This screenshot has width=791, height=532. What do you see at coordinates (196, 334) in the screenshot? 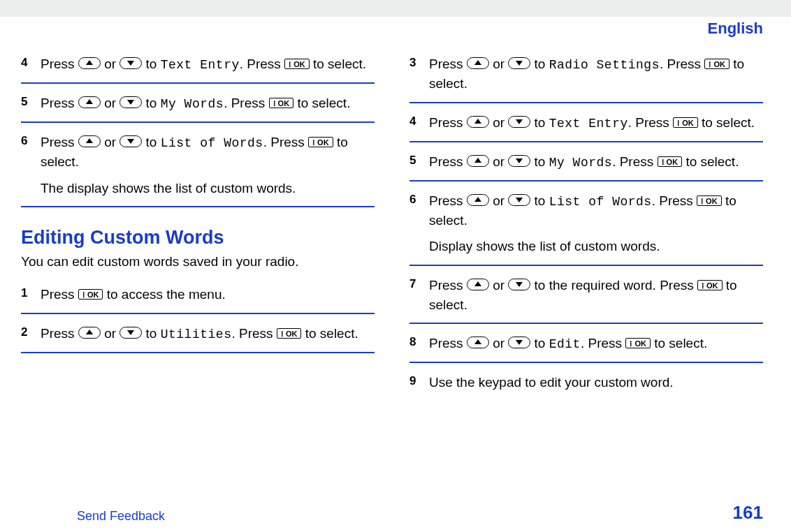
I see `menu-item: Utilities` at bounding box center [196, 334].